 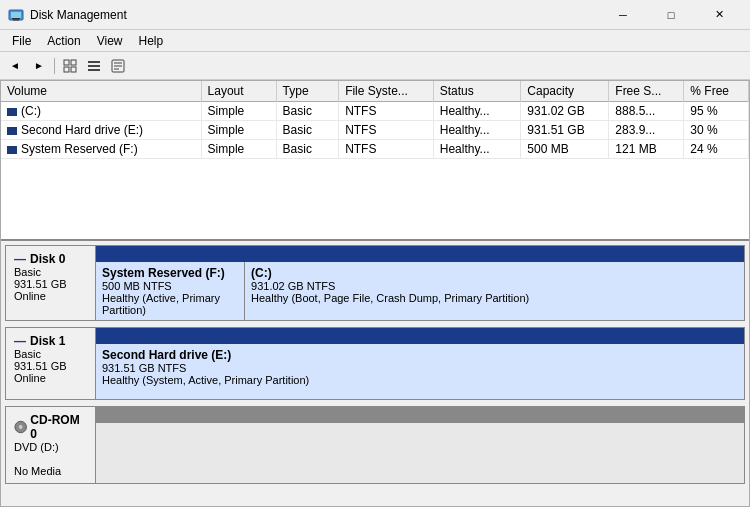 I want to click on partition-0-1: (C:) 931.02 GB NTFS Healthy (Boot, Page …, so click(x=494, y=291).